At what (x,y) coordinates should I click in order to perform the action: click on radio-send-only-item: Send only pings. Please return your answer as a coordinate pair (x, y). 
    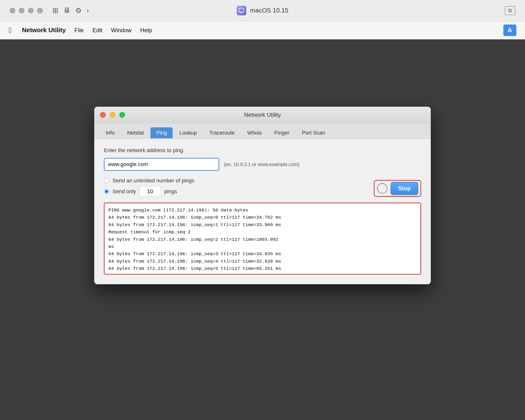
    Looking at the image, I should click on (149, 192).